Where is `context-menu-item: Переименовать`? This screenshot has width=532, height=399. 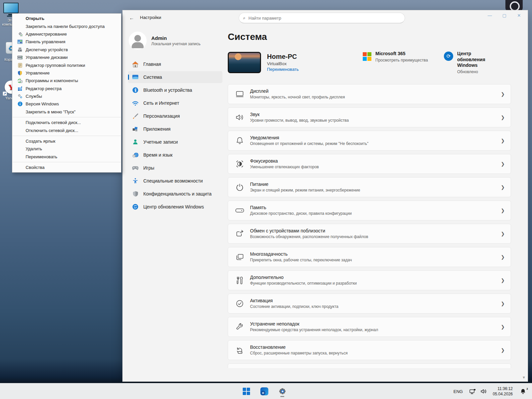 context-menu-item: Переименовать is located at coordinates (66, 157).